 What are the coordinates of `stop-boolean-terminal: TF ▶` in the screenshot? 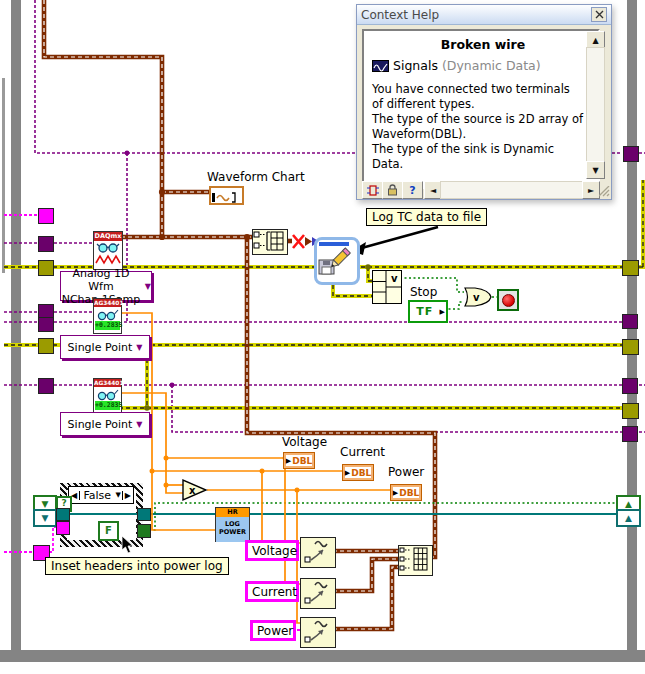 It's located at (428, 312).